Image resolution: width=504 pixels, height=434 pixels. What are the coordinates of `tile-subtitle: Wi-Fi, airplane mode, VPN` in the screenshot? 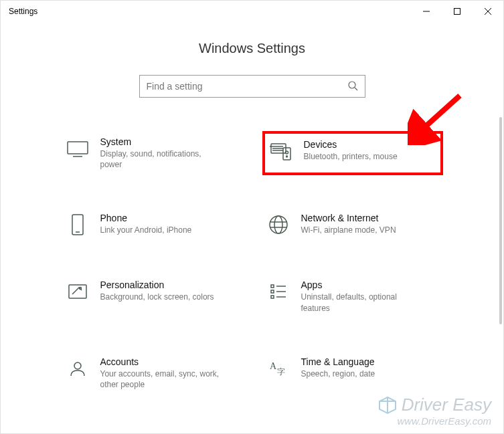 It's located at (361, 230).